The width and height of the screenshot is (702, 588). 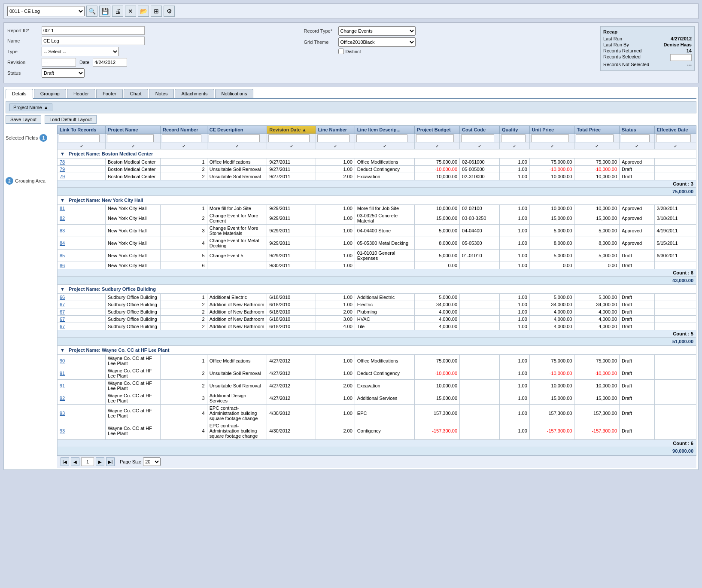 I want to click on status-select: Draft, so click(x=63, y=73).